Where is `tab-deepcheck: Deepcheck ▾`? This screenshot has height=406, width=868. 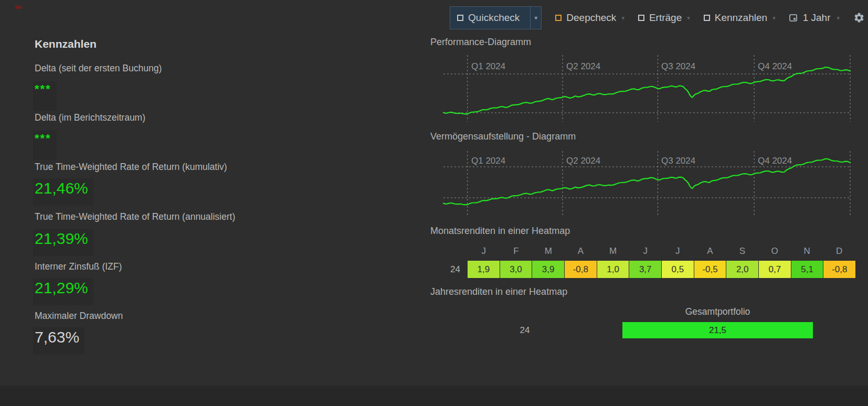 tab-deepcheck: Deepcheck ▾ is located at coordinates (590, 18).